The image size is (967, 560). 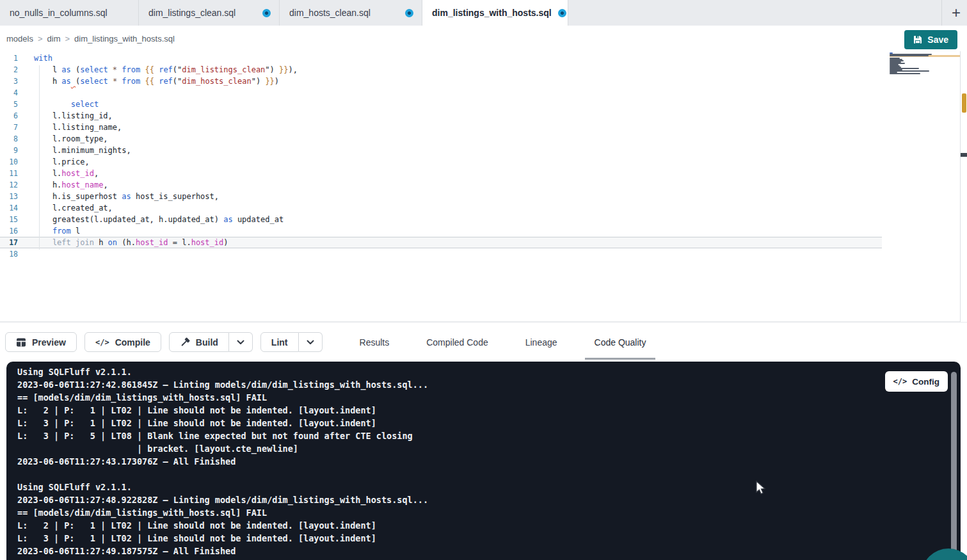 I want to click on code-text: h.host_name,, so click(x=71, y=185).